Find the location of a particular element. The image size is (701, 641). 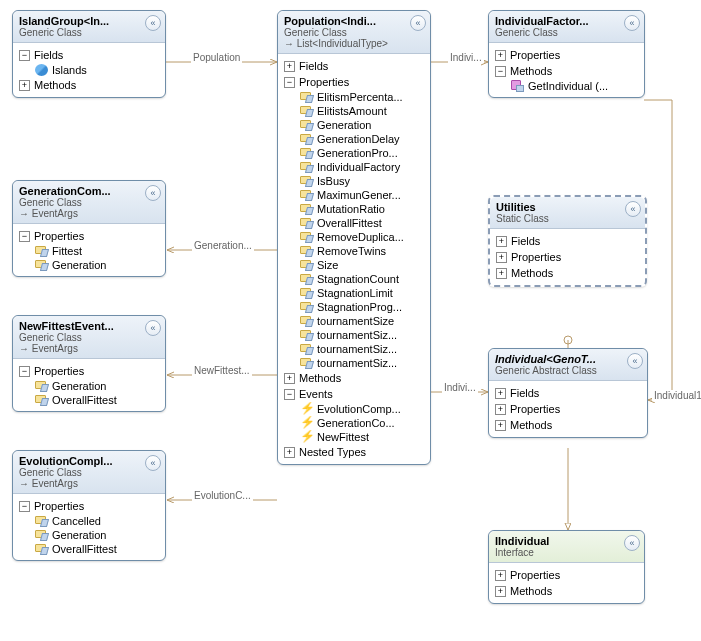

class-header: IndividualFactor... Generic Class « is located at coordinates (566, 27).